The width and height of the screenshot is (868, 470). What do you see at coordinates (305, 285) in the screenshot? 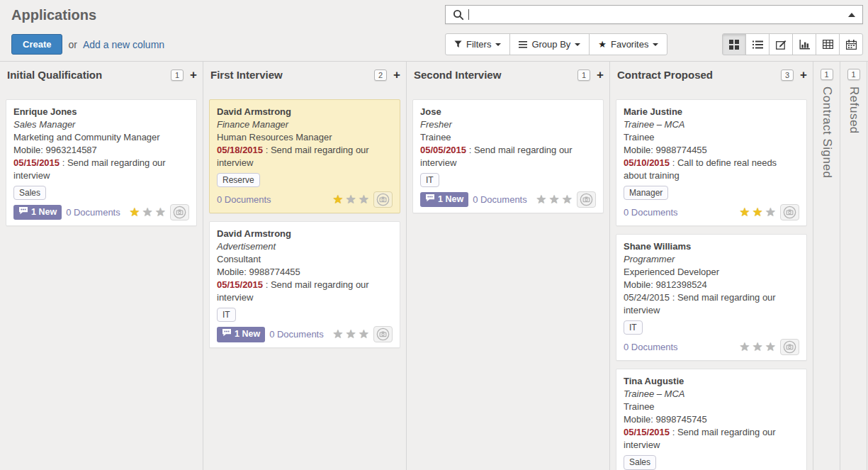
I see `kanban-card: David ArmstrongAdvertisementConsultantMo…` at bounding box center [305, 285].